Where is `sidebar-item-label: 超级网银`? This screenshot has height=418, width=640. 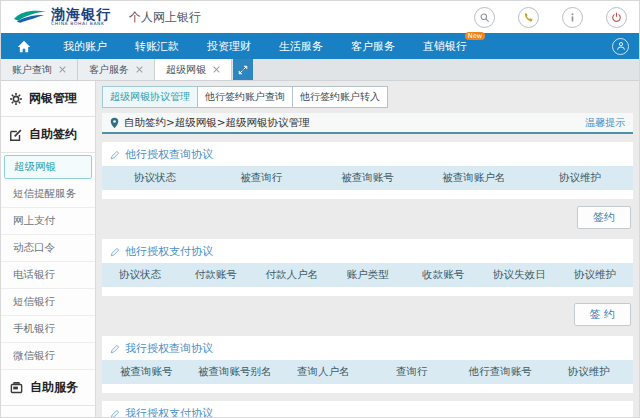 sidebar-item-label: 超级网银 is located at coordinates (35, 167).